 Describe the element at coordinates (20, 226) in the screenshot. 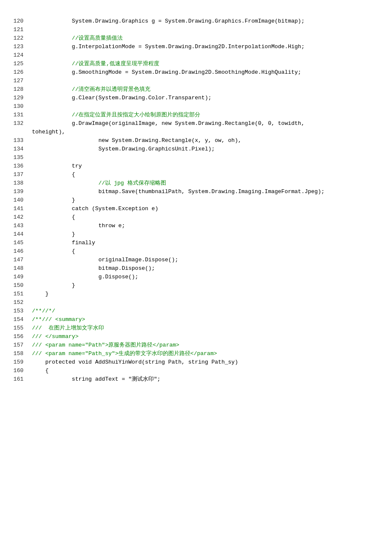

I see `line-number: 143` at that location.